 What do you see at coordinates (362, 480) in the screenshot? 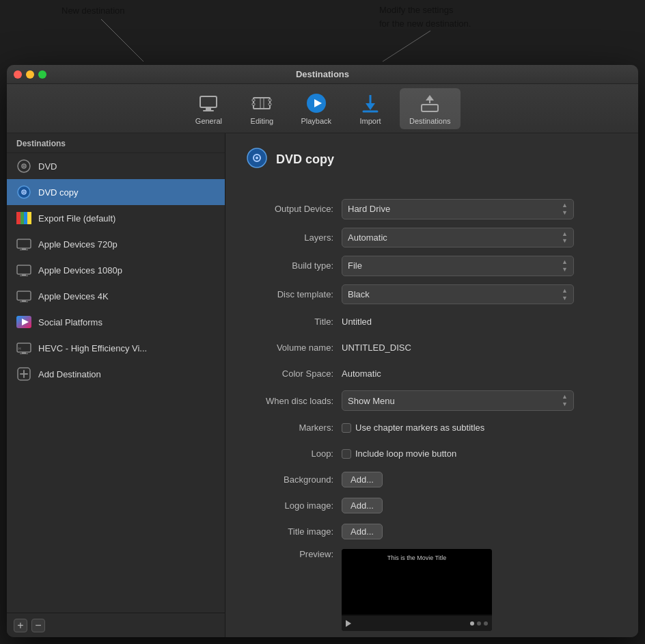
I see `background-add-button: Add...` at bounding box center [362, 480].